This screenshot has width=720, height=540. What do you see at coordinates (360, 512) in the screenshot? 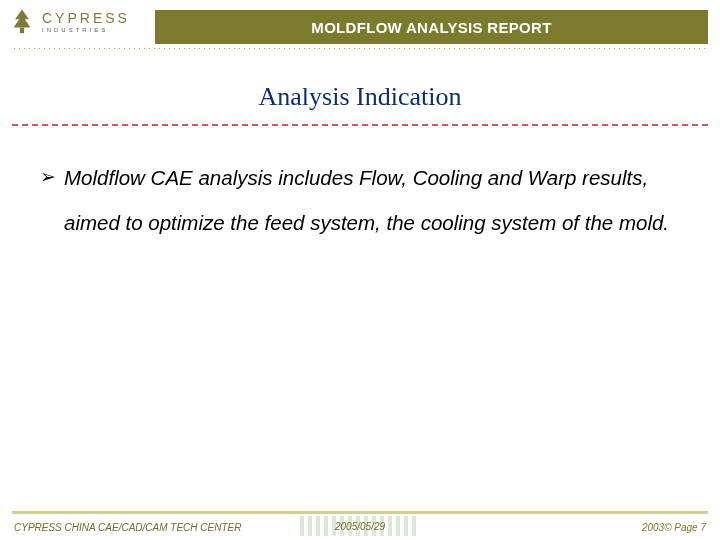
I see `footer-divider` at bounding box center [360, 512].